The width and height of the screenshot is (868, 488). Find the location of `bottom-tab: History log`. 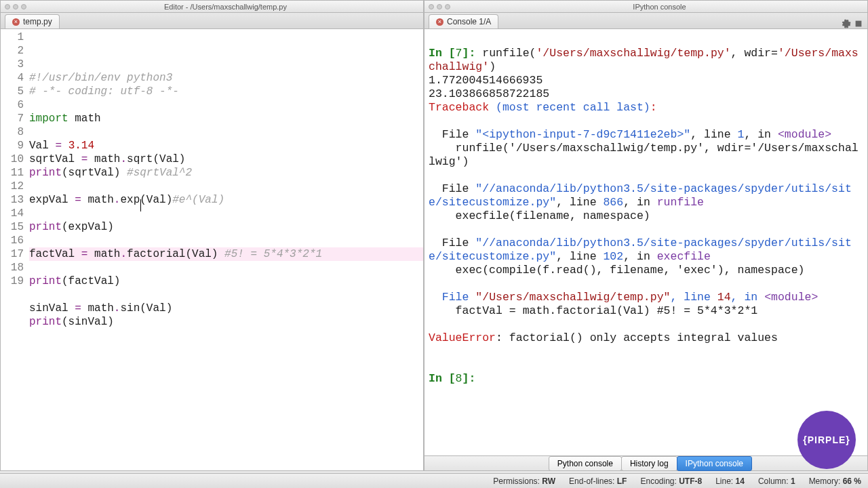

bottom-tab: History log is located at coordinates (650, 464).